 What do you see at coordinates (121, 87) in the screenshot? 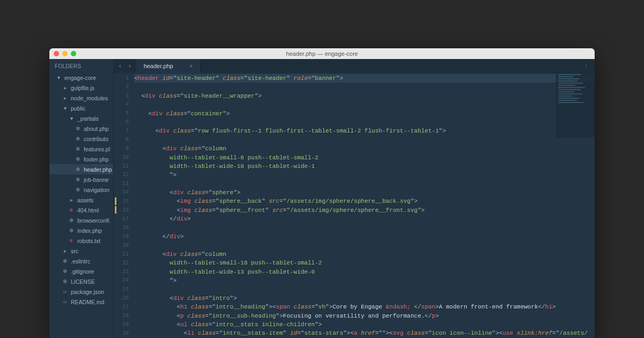
I see `line-number: 2` at bounding box center [121, 87].